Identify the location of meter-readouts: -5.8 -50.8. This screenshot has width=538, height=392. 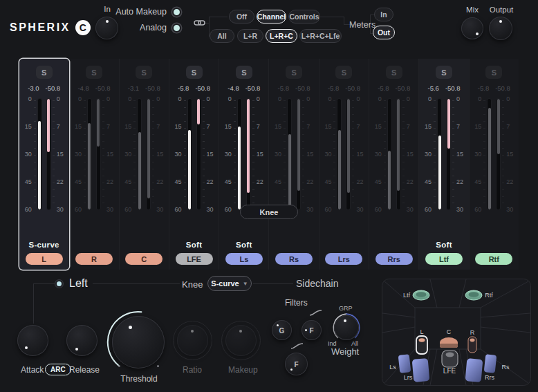
(293, 88).